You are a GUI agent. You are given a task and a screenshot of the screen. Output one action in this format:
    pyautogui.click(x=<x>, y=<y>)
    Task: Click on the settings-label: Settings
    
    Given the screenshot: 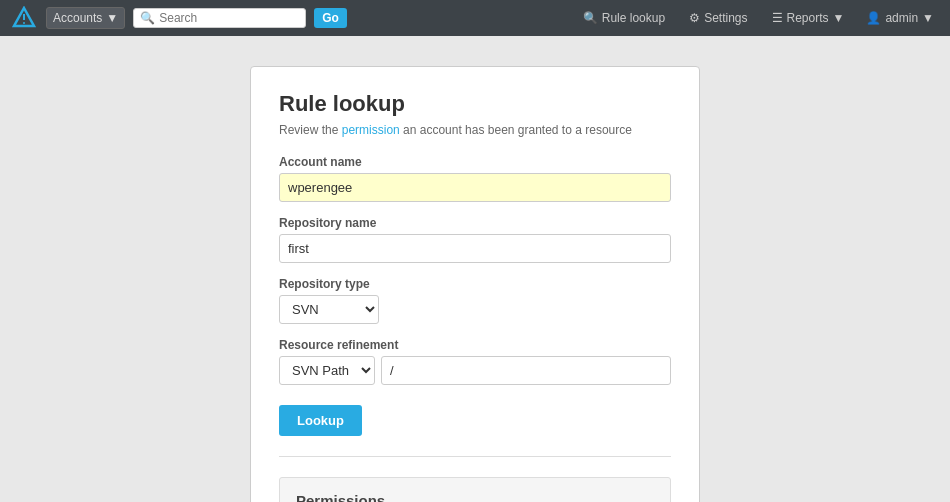 What is the action you would take?
    pyautogui.click(x=726, y=18)
    